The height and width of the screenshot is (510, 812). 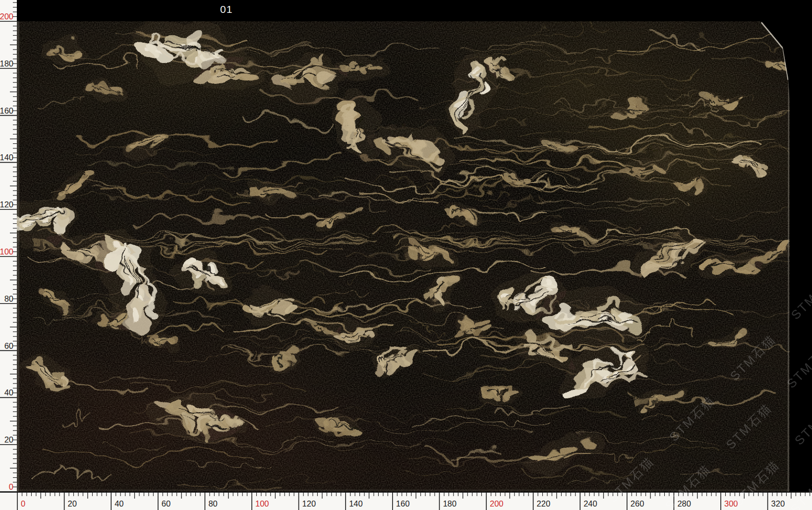 I want to click on svg-text: 260, so click(x=638, y=504).